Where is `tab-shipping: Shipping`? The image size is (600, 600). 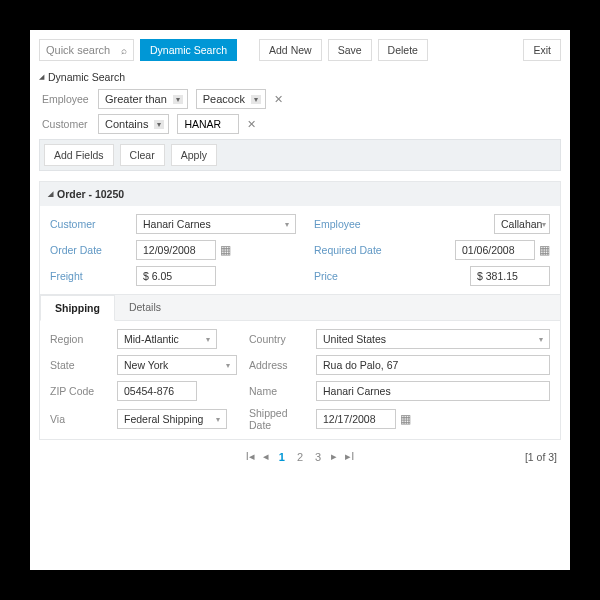 tab-shipping: Shipping is located at coordinates (78, 308).